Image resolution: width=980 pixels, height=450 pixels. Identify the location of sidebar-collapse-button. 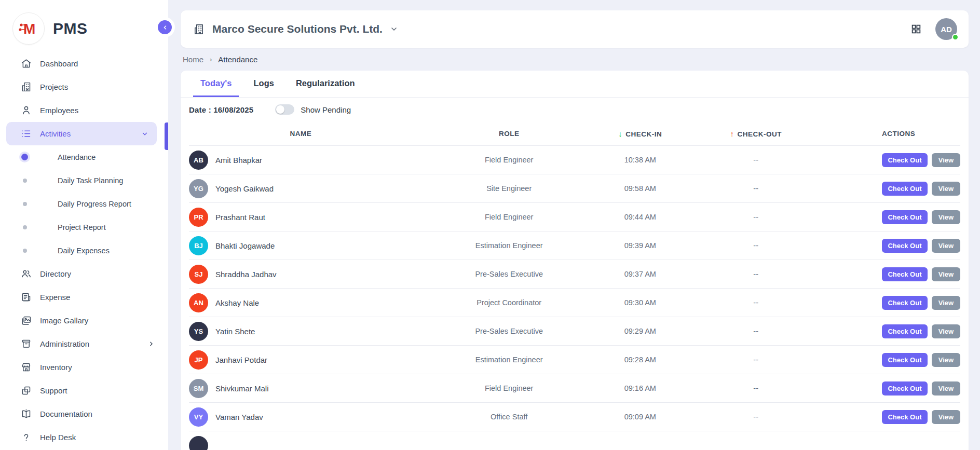
(165, 27).